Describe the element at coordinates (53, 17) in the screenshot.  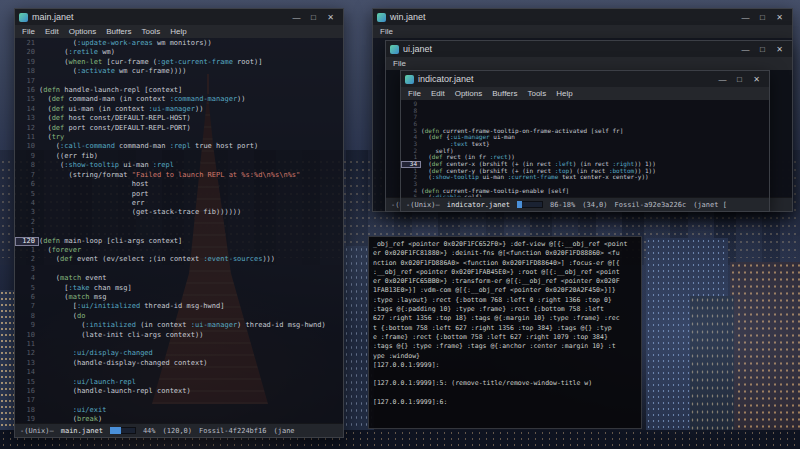
I see `window-title: main.janet` at that location.